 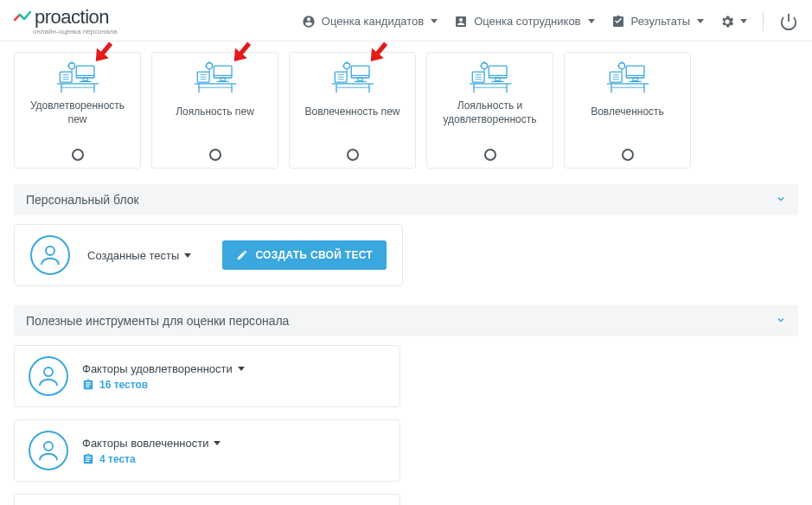 I want to click on checklist-icon, so click(x=618, y=22).